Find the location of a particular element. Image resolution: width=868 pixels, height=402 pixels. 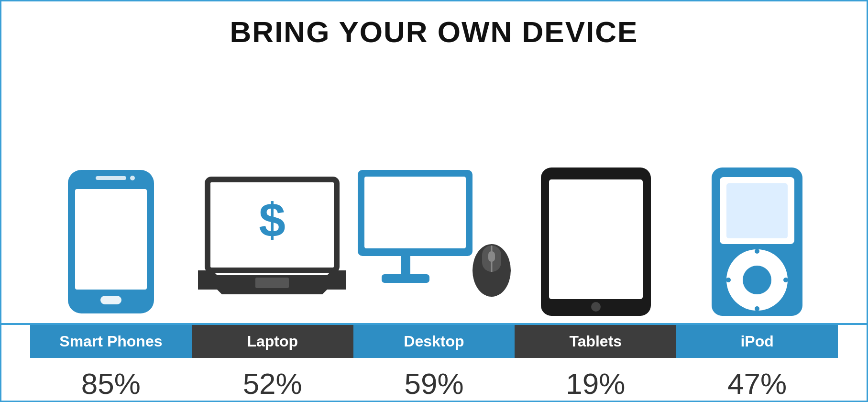

laptop-percentage: 52% is located at coordinates (273, 384).